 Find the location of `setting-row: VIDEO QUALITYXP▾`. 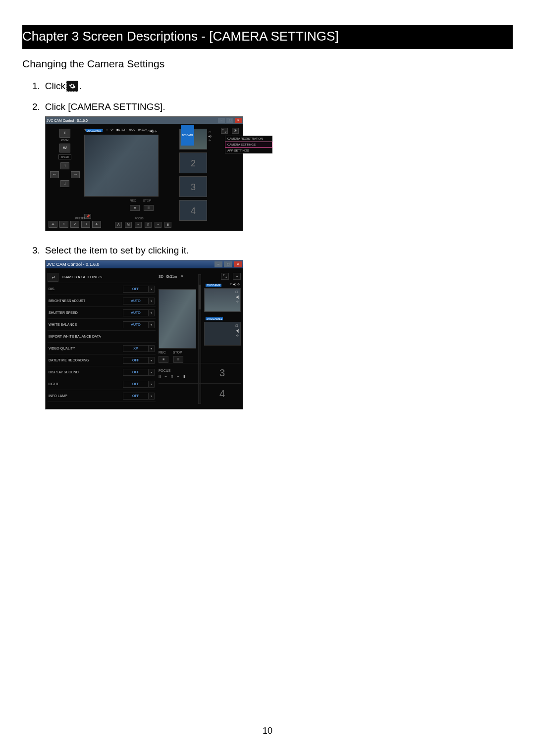

setting-row: VIDEO QUALITYXP▾ is located at coordinates (102, 349).